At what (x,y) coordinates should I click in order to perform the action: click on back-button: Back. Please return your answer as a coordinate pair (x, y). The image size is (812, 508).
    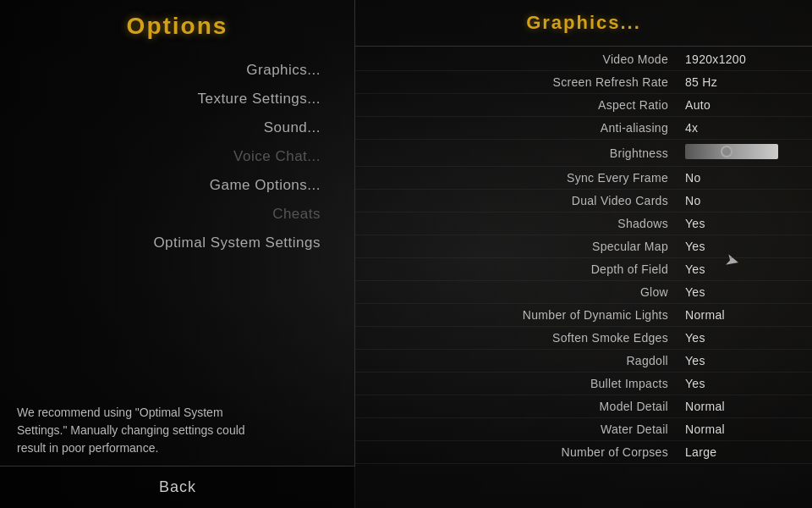
    Looking at the image, I should click on (178, 488).